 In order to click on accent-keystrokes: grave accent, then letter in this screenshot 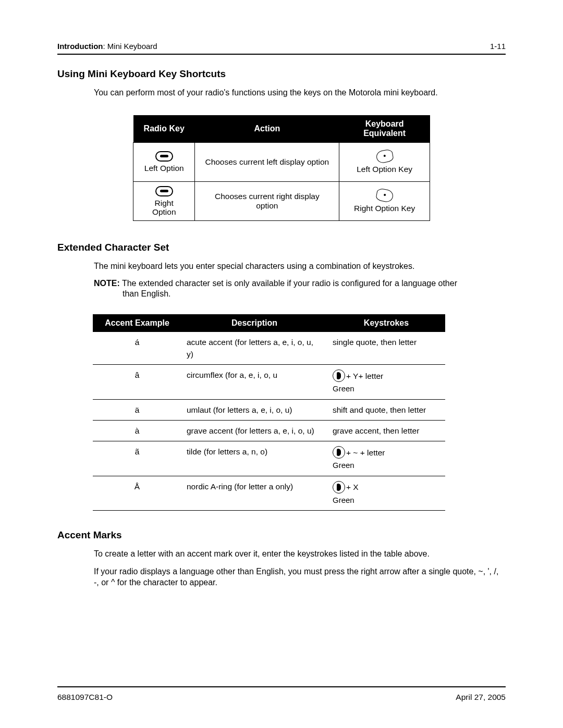, I will do `click(386, 431)`.